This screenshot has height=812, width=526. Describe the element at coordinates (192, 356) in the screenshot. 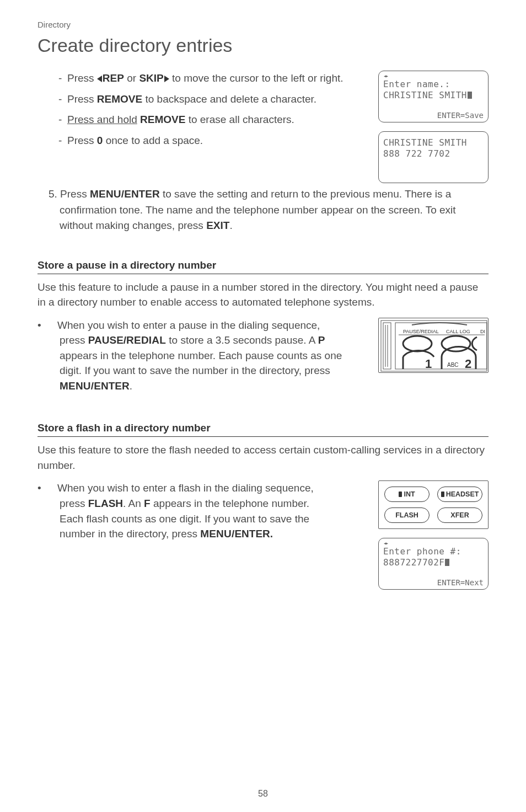

I see `pause-bullet: •When you wish to enter a pause in the d…` at that location.